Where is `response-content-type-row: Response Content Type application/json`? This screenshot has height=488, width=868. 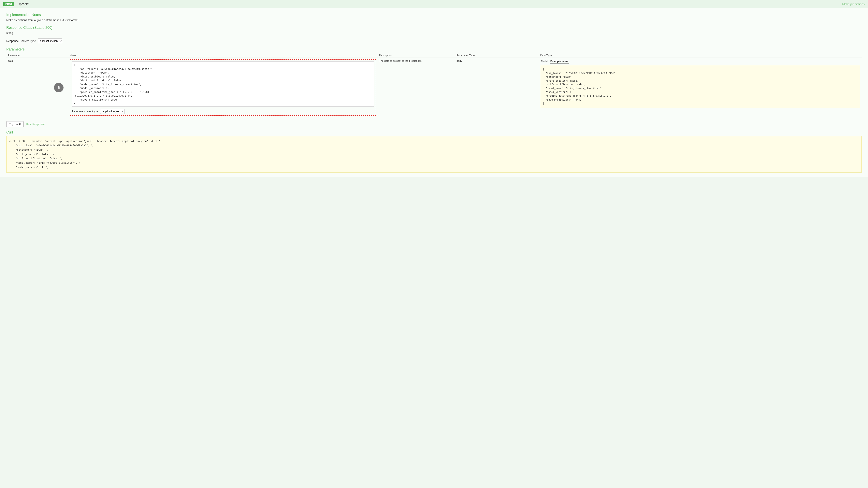
response-content-type-row: Response Content Type application/json is located at coordinates (434, 41).